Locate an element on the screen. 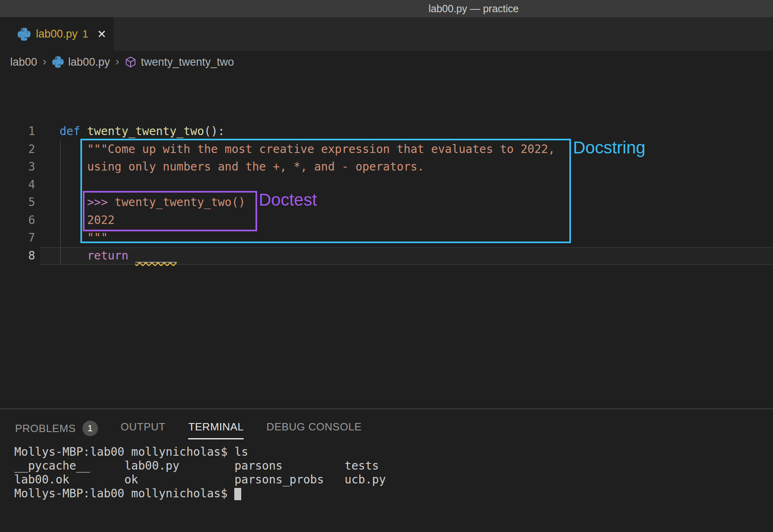 Image resolution: width=773 pixels, height=532 pixels. line-number: 1 is located at coordinates (18, 131).